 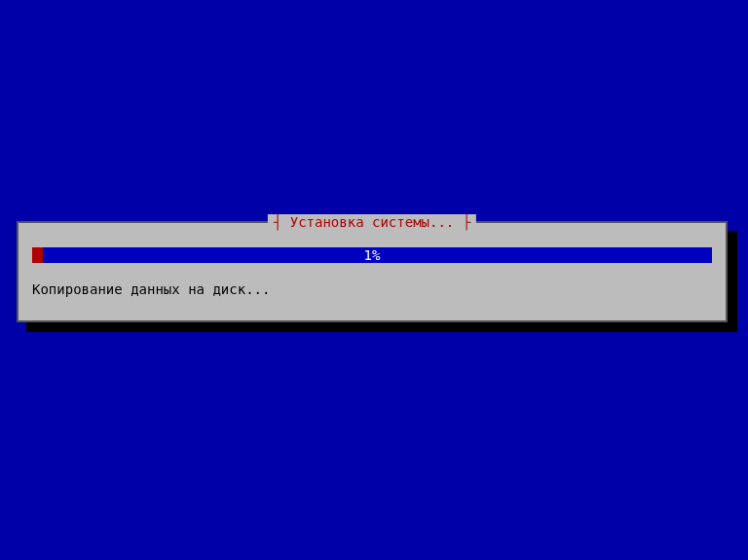 What do you see at coordinates (151, 289) in the screenshot?
I see `status-text: Копирование данных на диск...` at bounding box center [151, 289].